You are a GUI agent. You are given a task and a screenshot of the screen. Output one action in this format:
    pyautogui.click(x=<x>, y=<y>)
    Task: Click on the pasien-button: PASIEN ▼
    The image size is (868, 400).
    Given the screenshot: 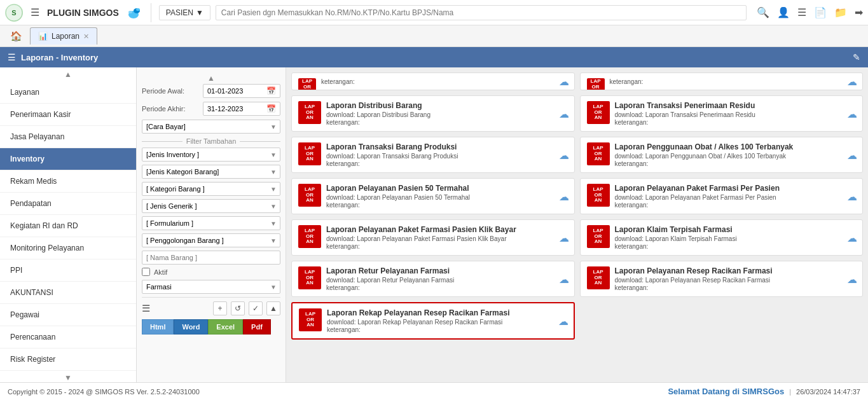 What is the action you would take?
    pyautogui.click(x=184, y=13)
    